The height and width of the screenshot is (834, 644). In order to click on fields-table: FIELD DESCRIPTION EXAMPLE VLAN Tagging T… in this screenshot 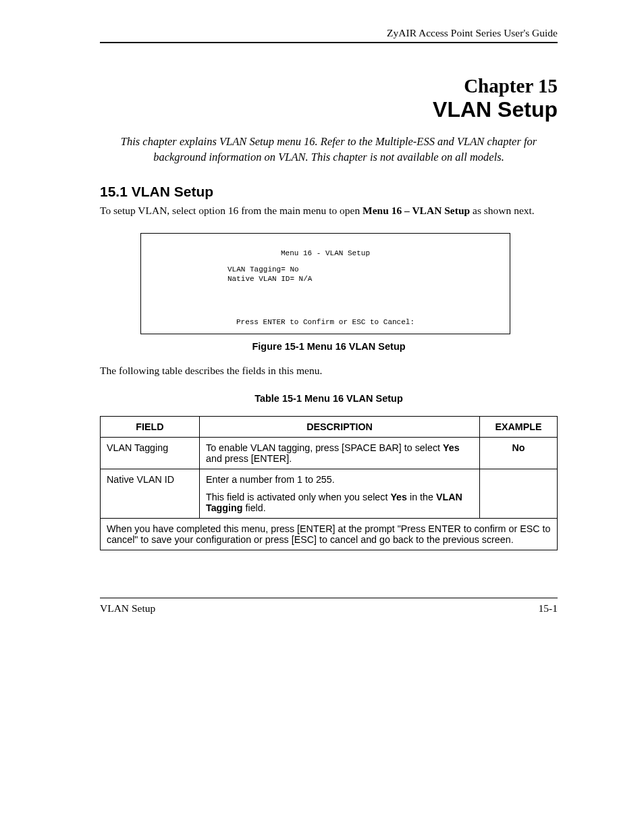, I will do `click(329, 484)`.